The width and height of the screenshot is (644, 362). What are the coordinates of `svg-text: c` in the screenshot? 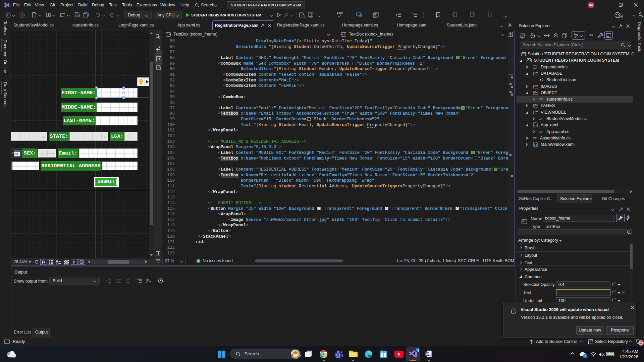 It's located at (147, 282).